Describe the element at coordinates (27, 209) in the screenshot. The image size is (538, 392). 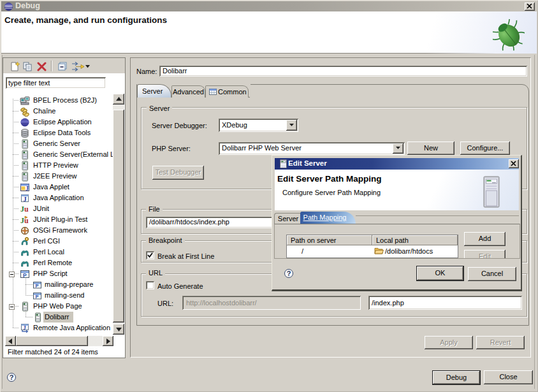
I see `svg-text: u` at that location.